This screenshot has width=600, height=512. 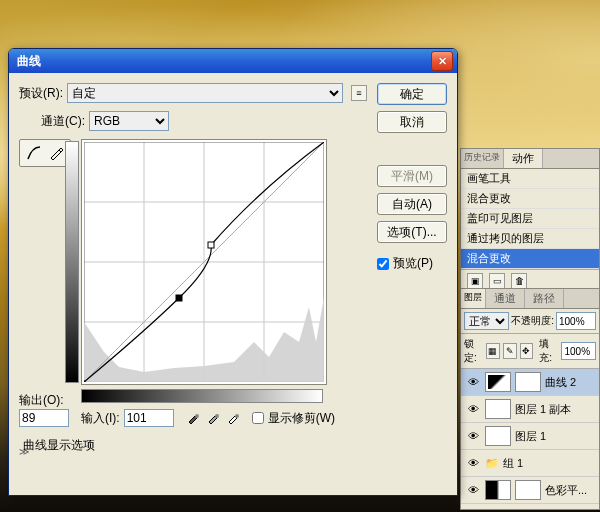 What do you see at coordinates (442, 61) in the screenshot?
I see `close-button: ✕` at bounding box center [442, 61].